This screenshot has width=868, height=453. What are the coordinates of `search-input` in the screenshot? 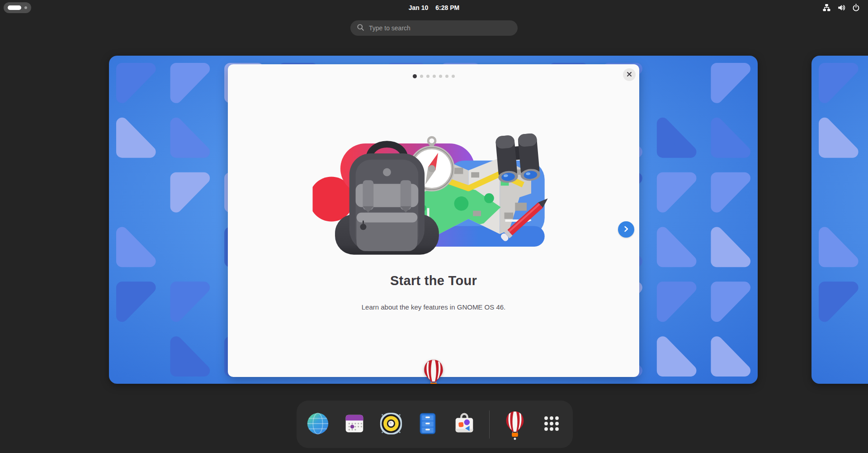 It's located at (440, 28).